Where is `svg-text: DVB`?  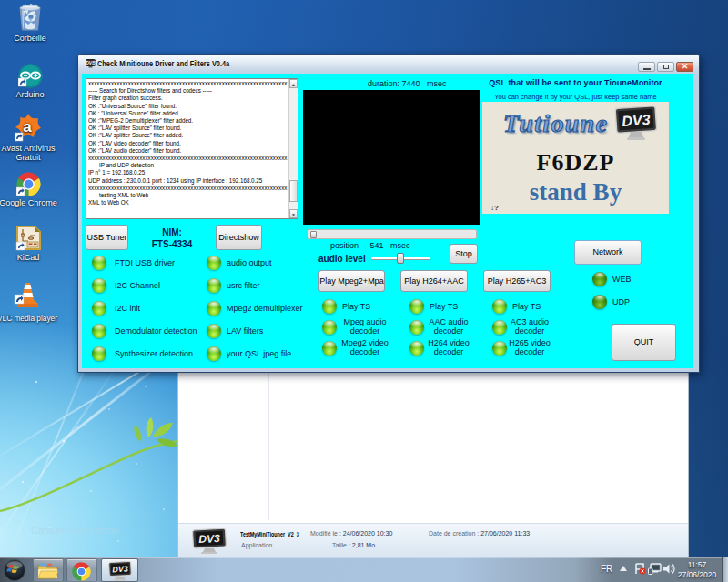 svg-text: DVB is located at coordinates (91, 63).